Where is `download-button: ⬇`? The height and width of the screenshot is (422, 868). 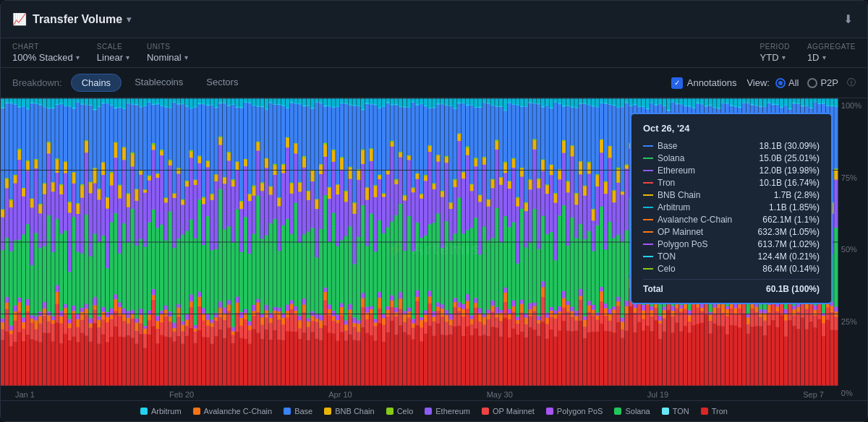 download-button: ⬇ is located at coordinates (848, 19).